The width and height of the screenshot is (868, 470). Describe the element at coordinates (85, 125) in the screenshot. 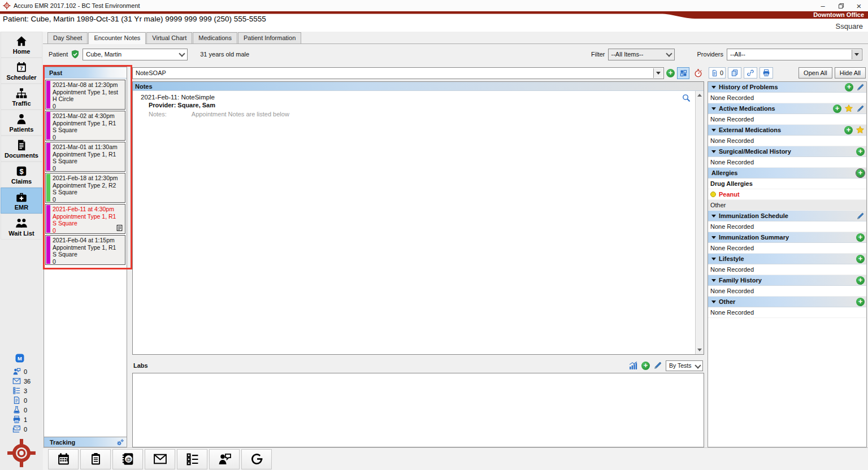

I see `appointment-card: 2021-Mar-02 at 4:30pm Appointment Type 1…` at that location.